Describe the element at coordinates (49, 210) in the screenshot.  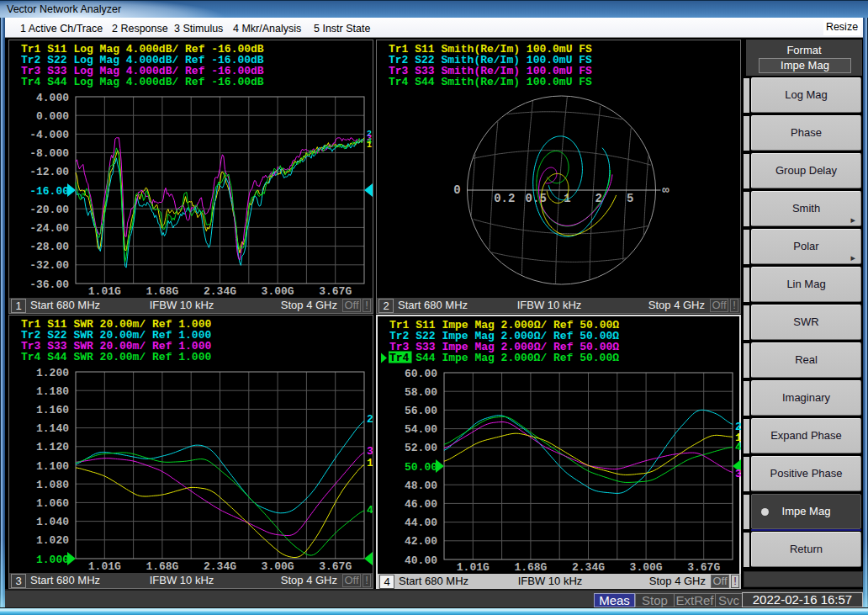
I see `svg-text: -20.00` at that location.